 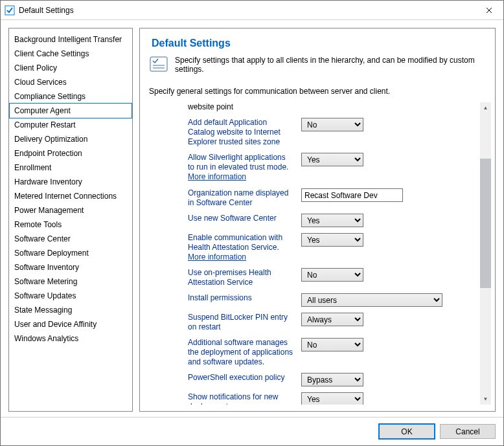 I want to click on ok-button: OK, so click(x=407, y=431).